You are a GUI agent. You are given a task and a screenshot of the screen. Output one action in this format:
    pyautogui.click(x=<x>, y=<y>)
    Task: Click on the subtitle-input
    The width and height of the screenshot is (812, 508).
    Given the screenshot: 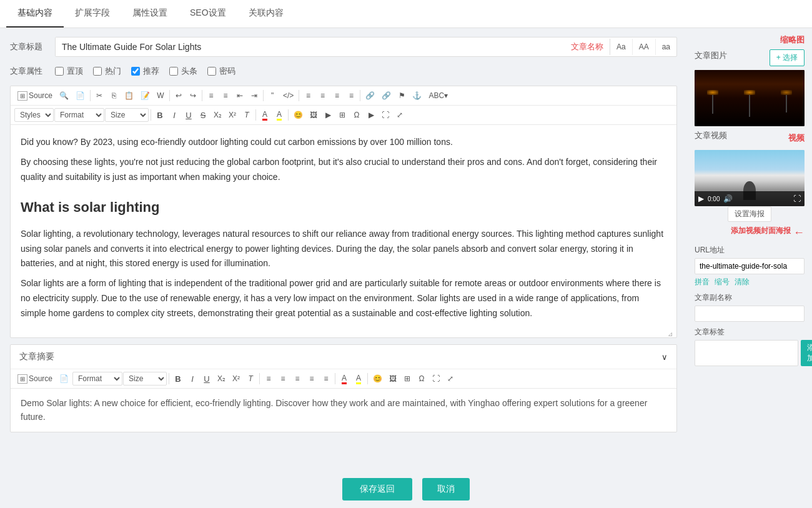 What is the action you would take?
    pyautogui.click(x=750, y=314)
    